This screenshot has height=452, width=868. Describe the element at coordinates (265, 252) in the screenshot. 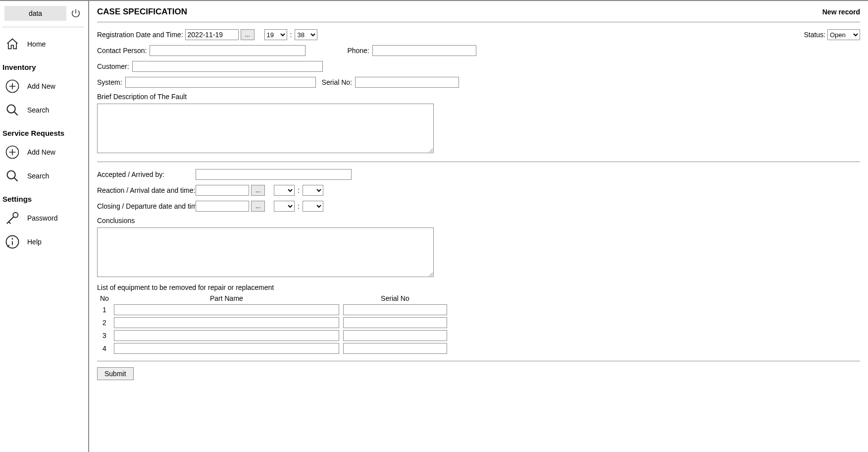

I see `conclusions-textarea` at that location.